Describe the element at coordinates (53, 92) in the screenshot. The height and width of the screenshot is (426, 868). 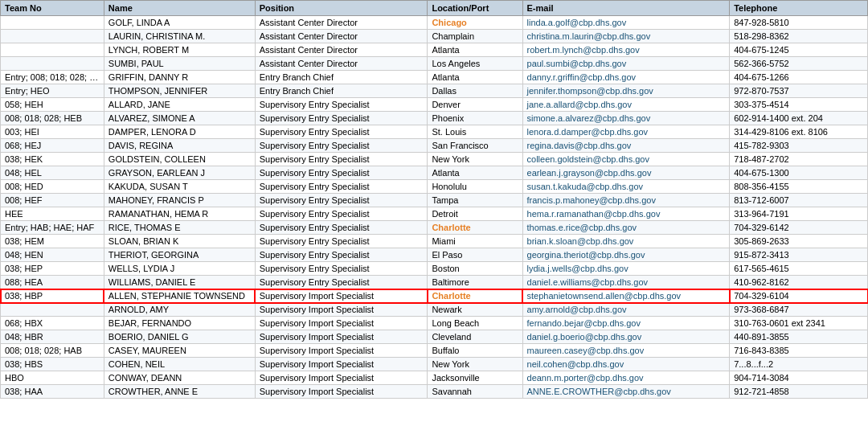
I see `cell-team: Entry; HEO` at that location.